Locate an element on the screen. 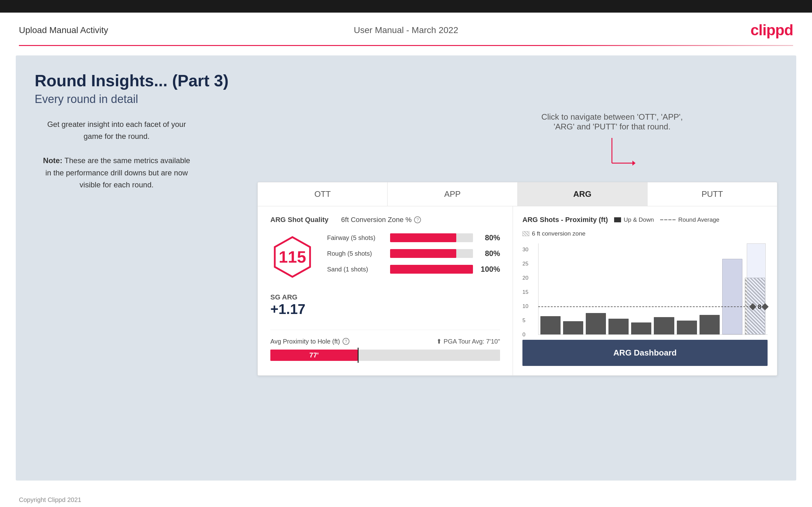  tab-ott: OTT is located at coordinates (323, 194).